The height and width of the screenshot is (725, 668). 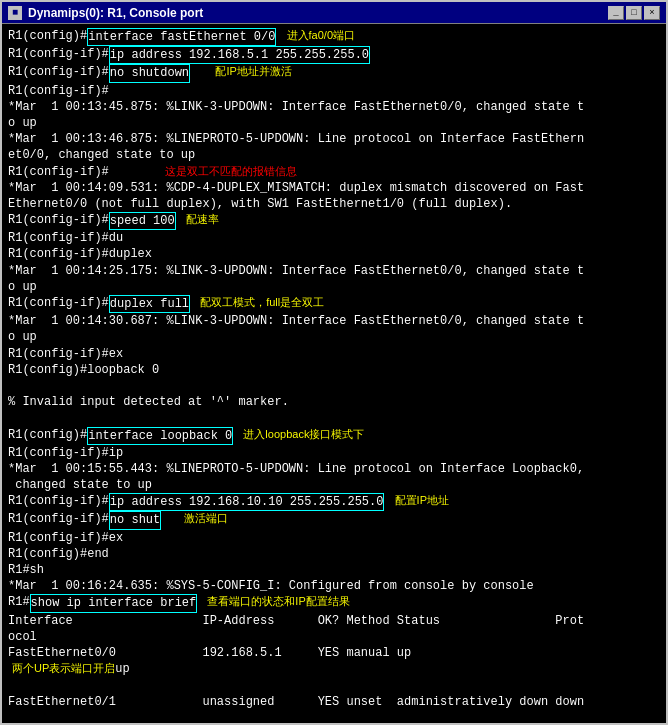 I want to click on annotation: 进入fa0/0端口, so click(x=318, y=37).